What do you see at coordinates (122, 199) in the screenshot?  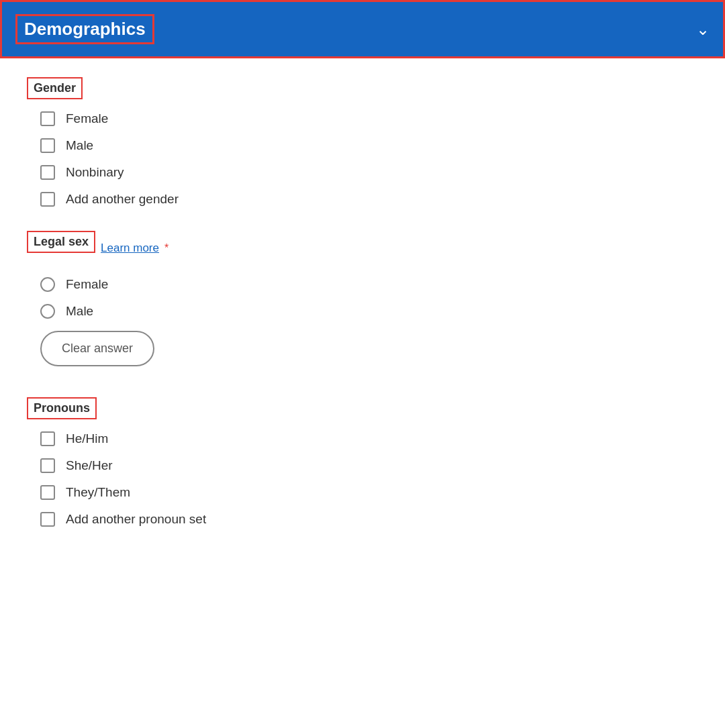 I see `gender-add-another-label: Add another gender` at bounding box center [122, 199].